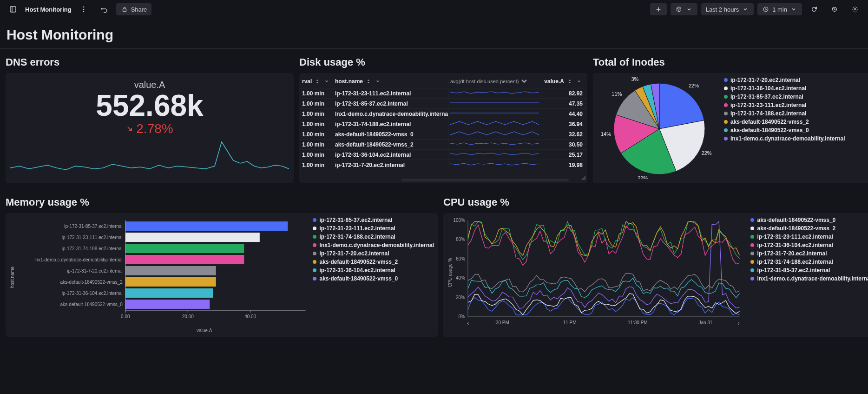 The height and width of the screenshot is (394, 868). Describe the element at coordinates (579, 81) in the screenshot. I see `chevron-down-icon` at that location.